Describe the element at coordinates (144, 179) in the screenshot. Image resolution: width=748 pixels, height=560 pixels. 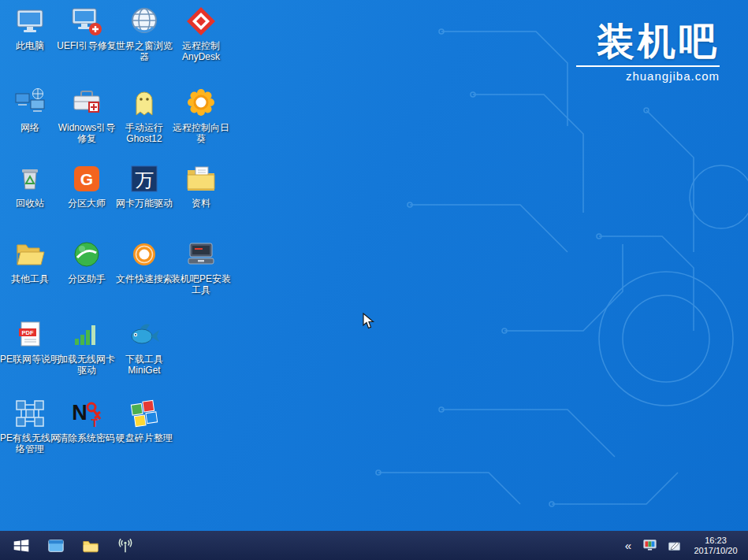
I see `wan-character-icon: 万` at that location.